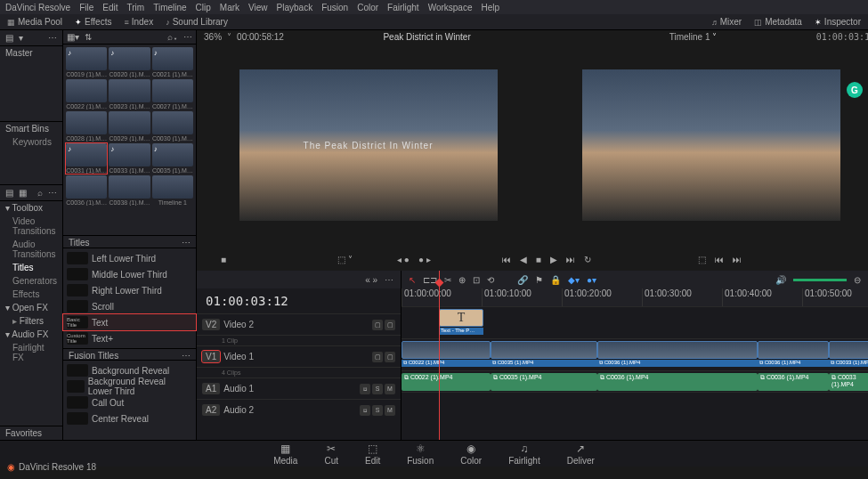 The image size is (868, 479). What do you see at coordinates (173, 62) in the screenshot?
I see `clip-thumb: ♪C0021 (1).M…` at bounding box center [173, 62].